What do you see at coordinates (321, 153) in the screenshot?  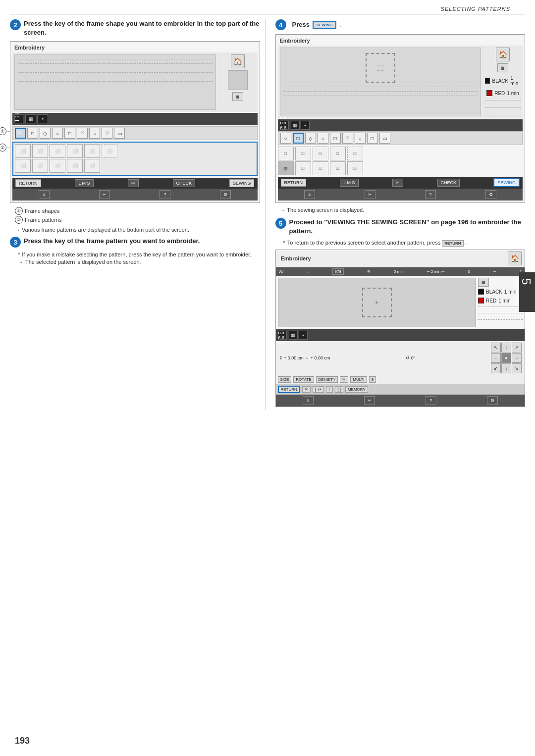 I see `s4-p3: □` at bounding box center [321, 153].